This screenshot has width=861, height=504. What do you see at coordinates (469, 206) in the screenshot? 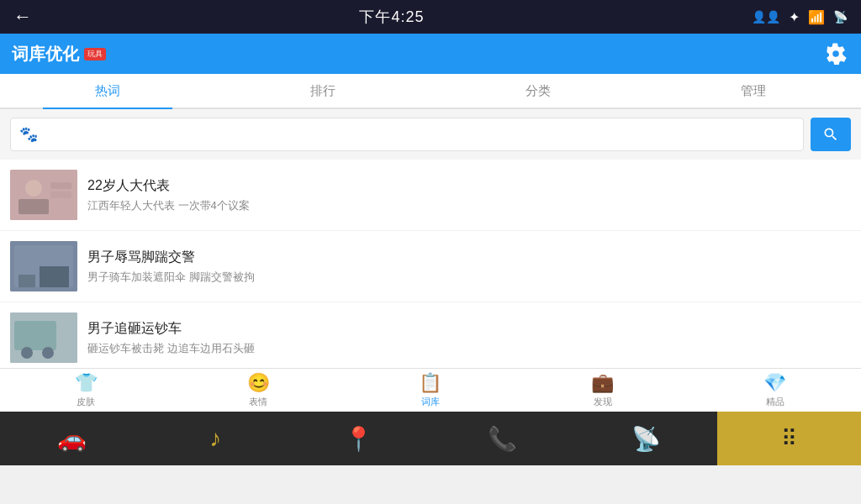
I see `news-desc-0: 江西年轻人大代表 一次带4个议案` at bounding box center [469, 206].